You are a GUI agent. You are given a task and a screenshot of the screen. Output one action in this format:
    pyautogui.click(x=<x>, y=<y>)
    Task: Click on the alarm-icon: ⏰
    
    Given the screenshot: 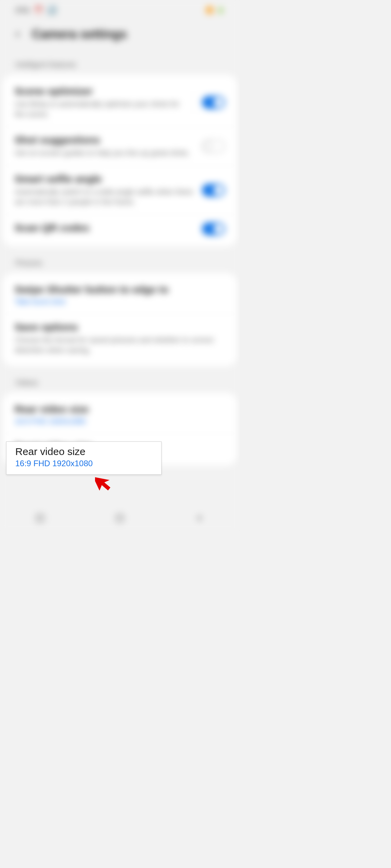 What is the action you would take?
    pyautogui.click(x=39, y=10)
    